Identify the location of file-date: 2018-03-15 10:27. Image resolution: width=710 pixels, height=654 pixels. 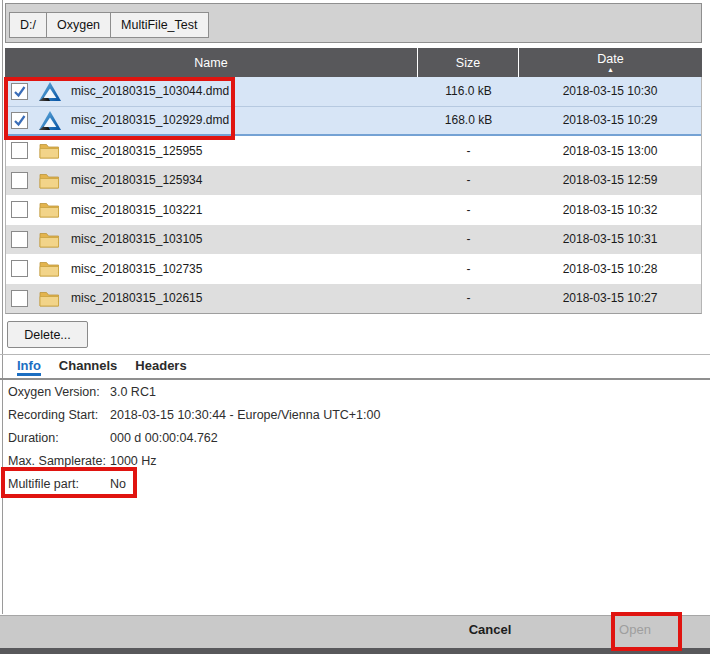
(610, 298).